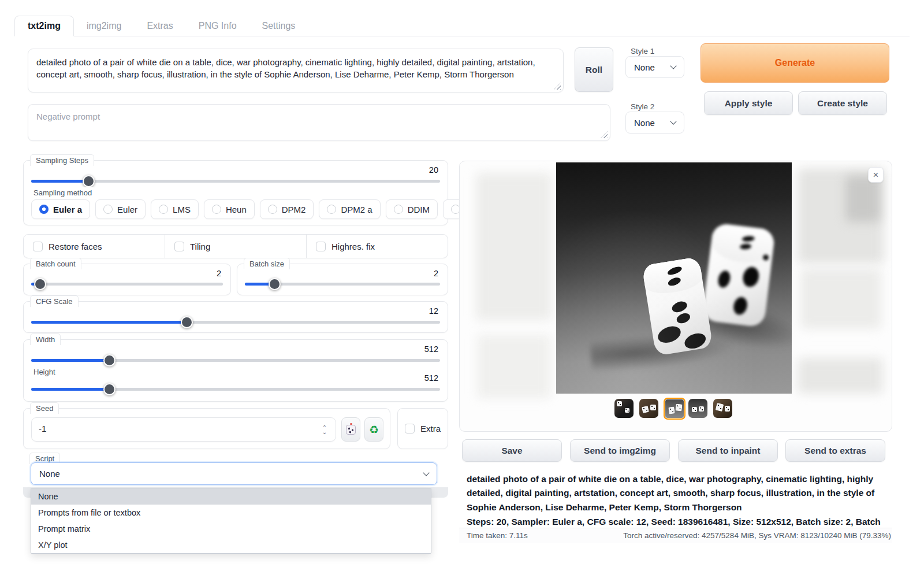 This screenshot has height=578, width=924. I want to click on radio-euler-a: Euler a, so click(61, 209).